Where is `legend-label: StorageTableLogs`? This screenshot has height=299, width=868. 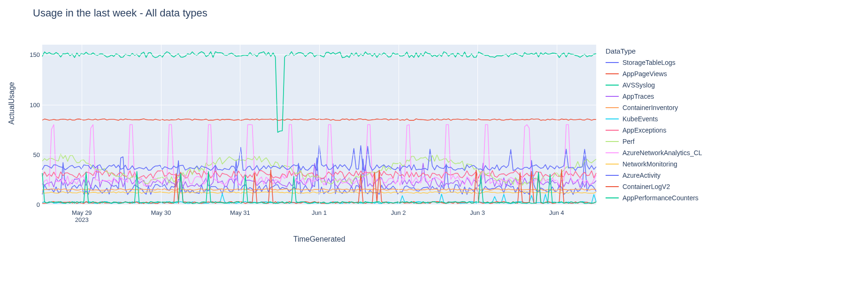
legend-label: StorageTableLogs is located at coordinates (649, 63).